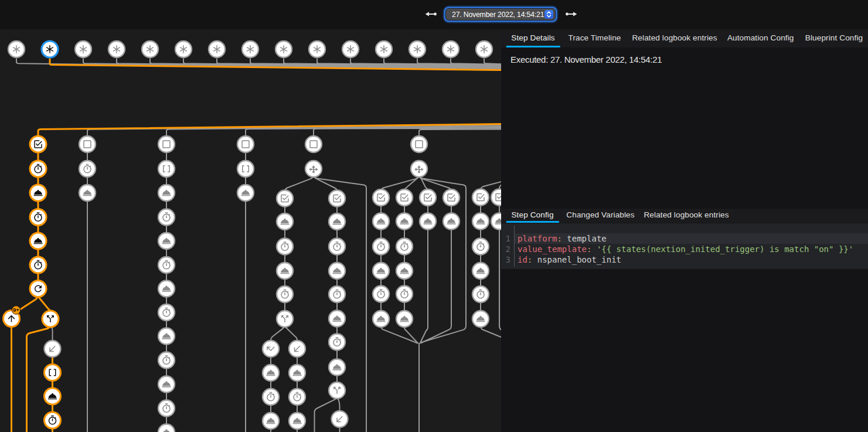 This screenshot has height=432, width=868. I want to click on step-config-code-editor: 1platform: template2value_template: '{{ …, so click(685, 246).